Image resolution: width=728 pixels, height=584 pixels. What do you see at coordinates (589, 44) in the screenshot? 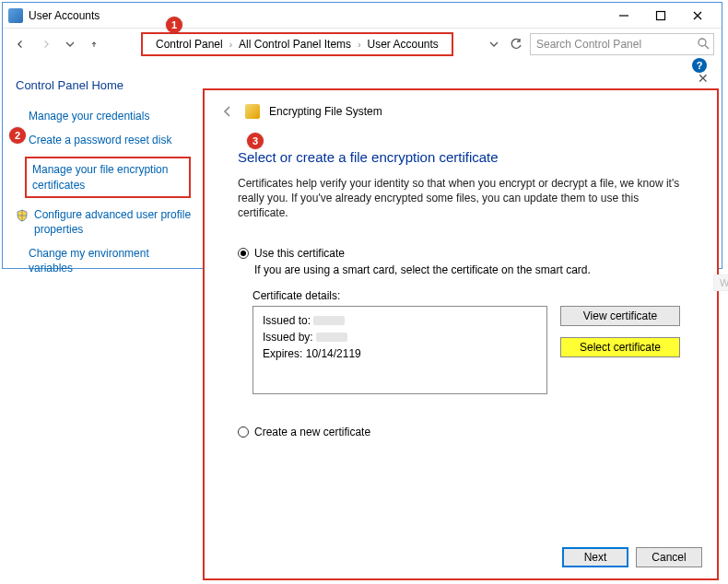
I see `search-placeholder: Search Control Panel` at bounding box center [589, 44].